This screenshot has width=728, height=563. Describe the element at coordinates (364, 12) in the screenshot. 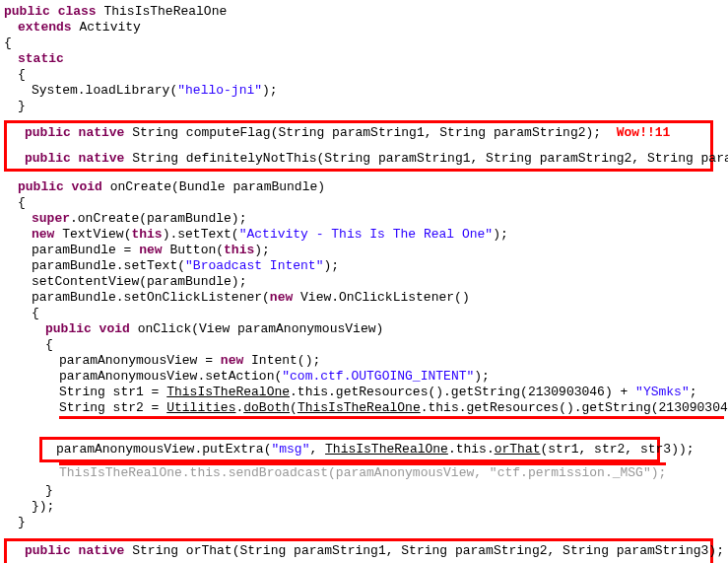

I see `class-declaration: public class ThisIsTheRealOne` at that location.